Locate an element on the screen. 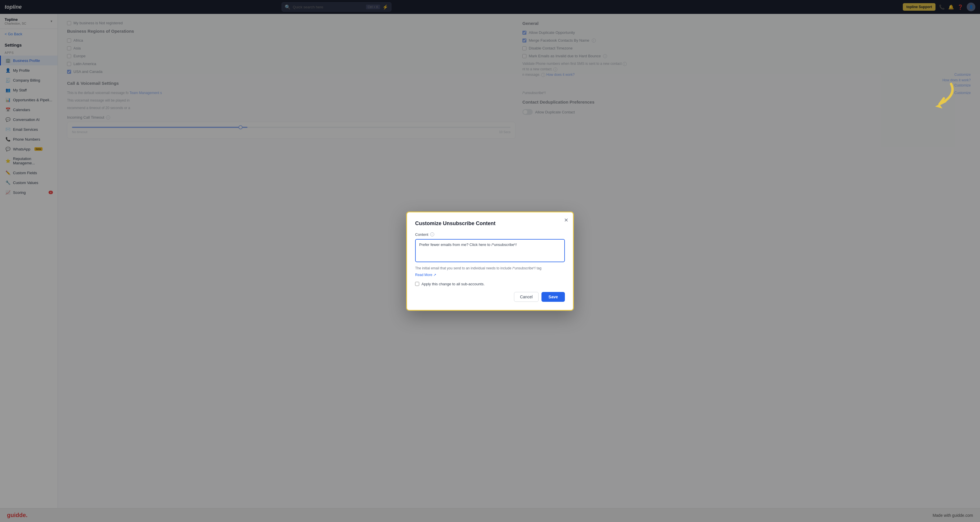 Image resolution: width=980 pixels, height=522 pixels. read-more-link: Read More ↗ is located at coordinates (426, 275).